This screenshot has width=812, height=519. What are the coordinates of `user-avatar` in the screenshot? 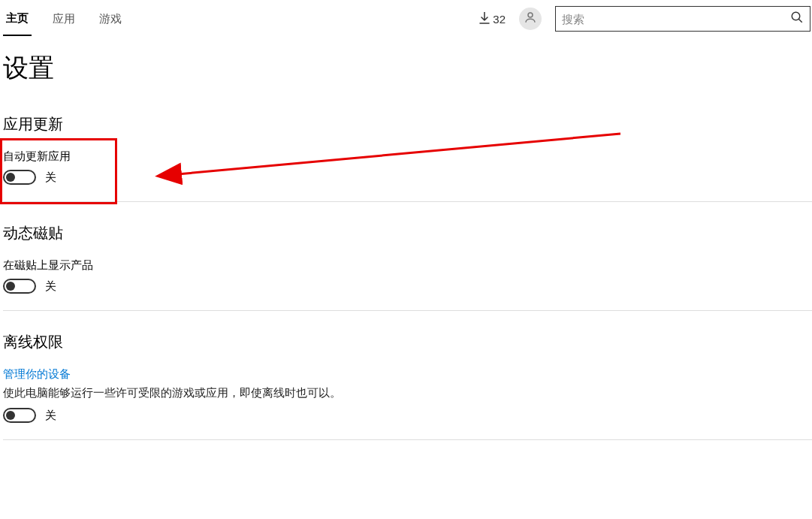 It's located at (530, 19).